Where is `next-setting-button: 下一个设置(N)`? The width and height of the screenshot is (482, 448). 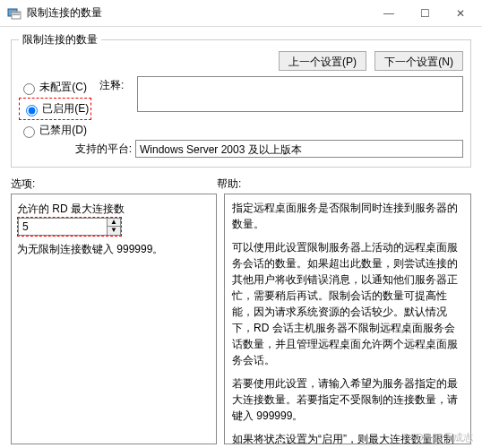
next-setting-button: 下一个设置(N) is located at coordinates (419, 61).